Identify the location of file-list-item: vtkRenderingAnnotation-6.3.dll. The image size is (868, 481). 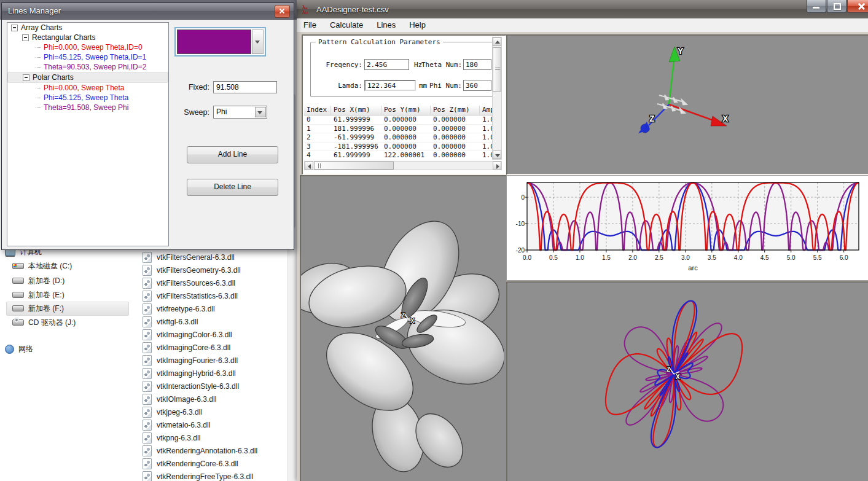
(200, 451).